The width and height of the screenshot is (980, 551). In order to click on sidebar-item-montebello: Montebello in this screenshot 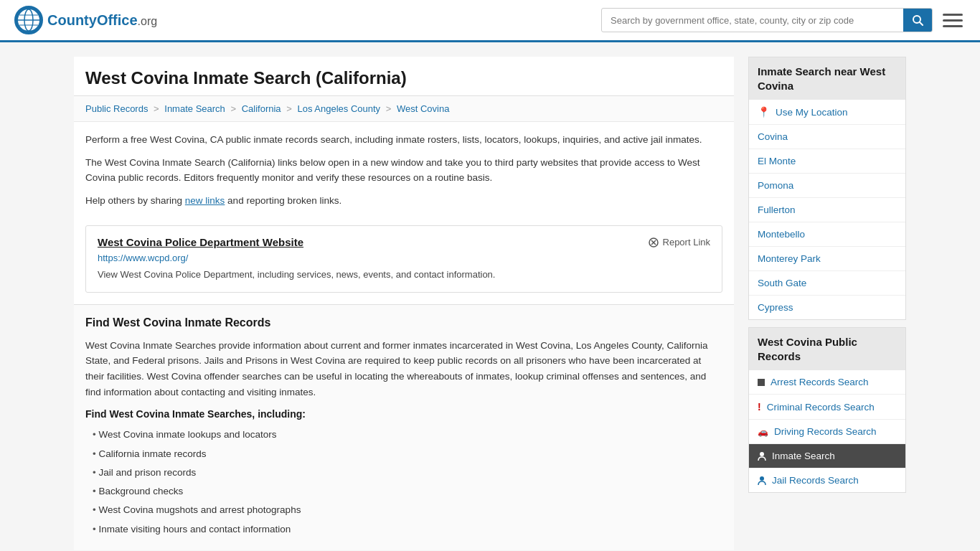, I will do `click(827, 235)`.